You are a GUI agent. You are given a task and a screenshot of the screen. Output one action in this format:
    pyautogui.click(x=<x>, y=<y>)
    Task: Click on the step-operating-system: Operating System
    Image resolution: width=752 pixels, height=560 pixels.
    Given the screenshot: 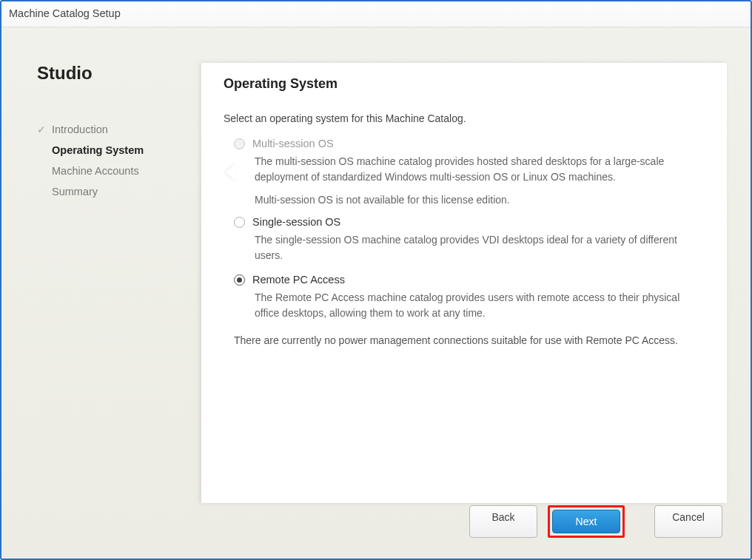 What is the action you would take?
    pyautogui.click(x=117, y=150)
    